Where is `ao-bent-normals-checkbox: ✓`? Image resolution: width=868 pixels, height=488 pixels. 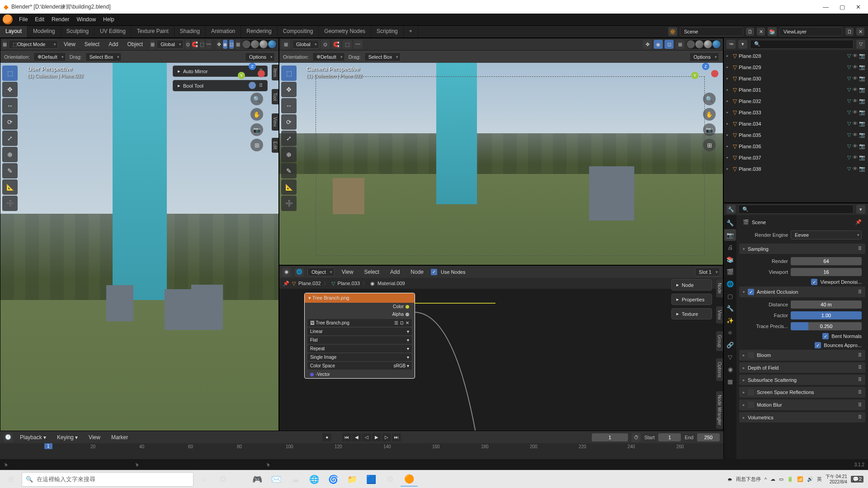 ao-bent-normals-checkbox: ✓ is located at coordinates (826, 336).